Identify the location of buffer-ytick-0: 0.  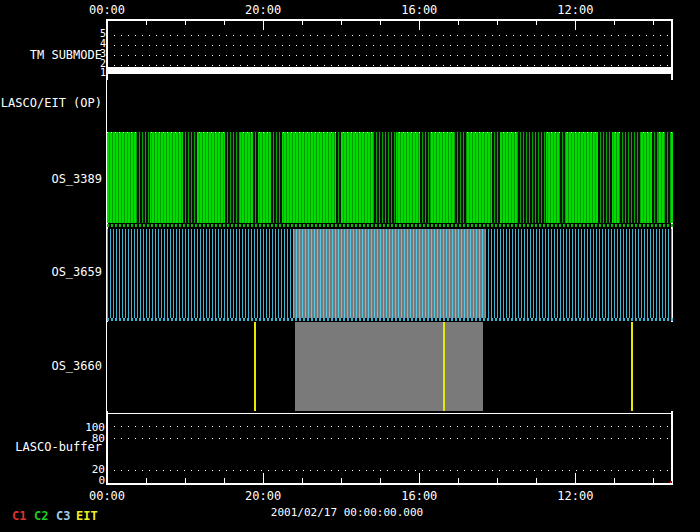
(85, 480).